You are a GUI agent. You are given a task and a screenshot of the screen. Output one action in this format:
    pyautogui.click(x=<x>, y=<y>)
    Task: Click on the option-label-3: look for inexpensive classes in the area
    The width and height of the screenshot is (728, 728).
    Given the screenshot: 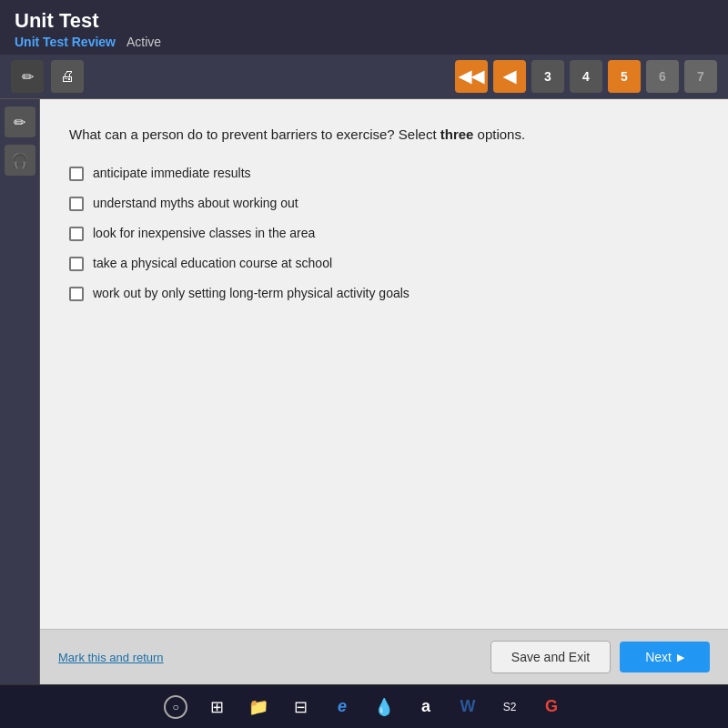 What is the action you would take?
    pyautogui.click(x=204, y=233)
    